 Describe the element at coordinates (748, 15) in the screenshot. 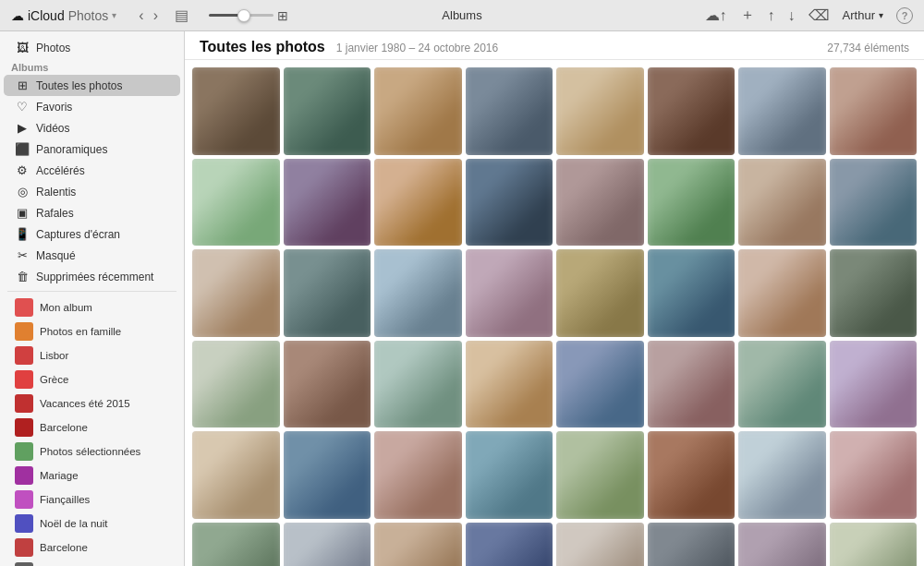

I see `add-button: ＋` at that location.